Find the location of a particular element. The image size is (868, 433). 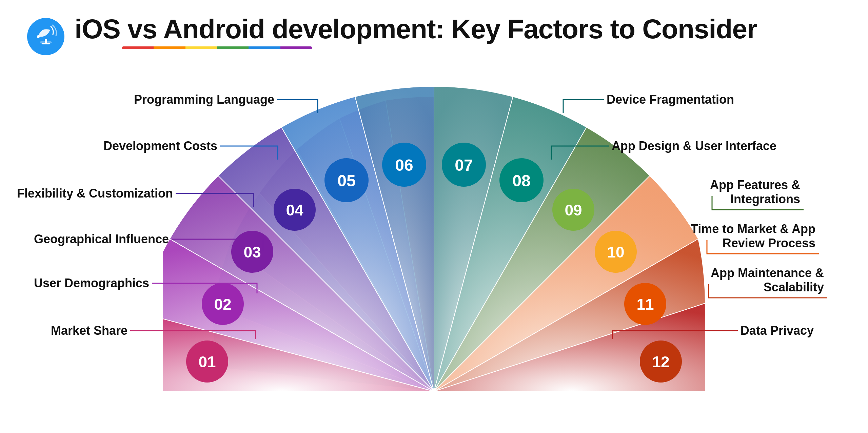

svg-text: 06 is located at coordinates (404, 165).